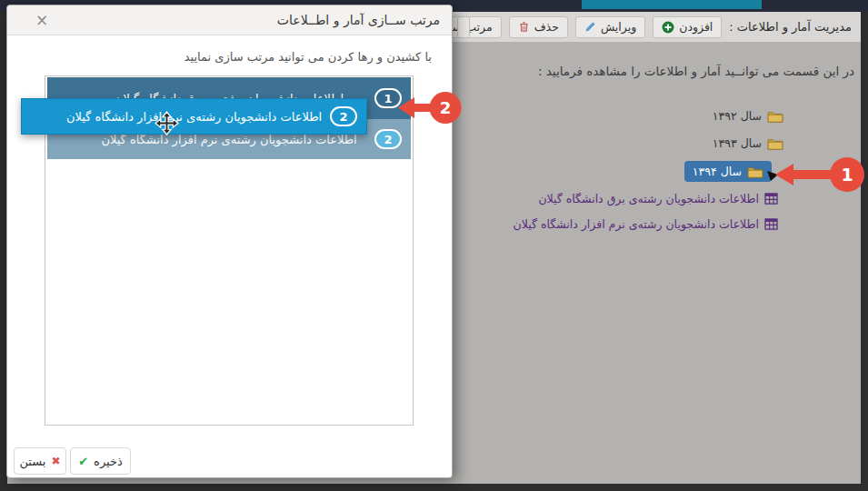  What do you see at coordinates (591, 27) in the screenshot?
I see `pencil-icon` at bounding box center [591, 27].